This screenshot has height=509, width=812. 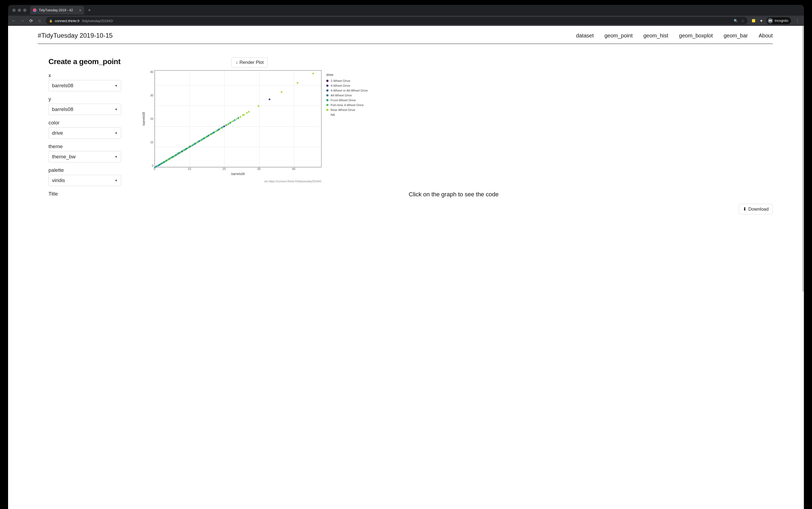 What do you see at coordinates (151, 119) in the screenshot?
I see `y-axis-ticks: 403020100` at bounding box center [151, 119].